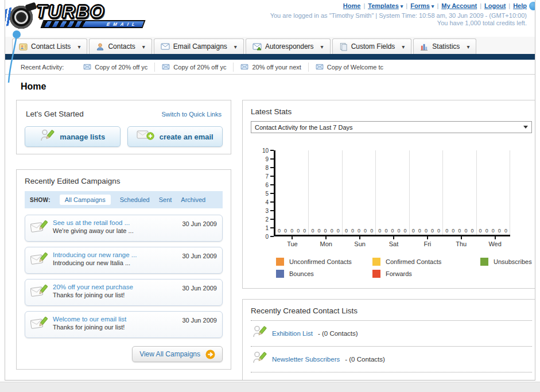 The height and width of the screenshot is (392, 540). Describe the element at coordinates (306, 359) in the screenshot. I see `contact-list-name-link: Newsletter Subscribers` at that location.